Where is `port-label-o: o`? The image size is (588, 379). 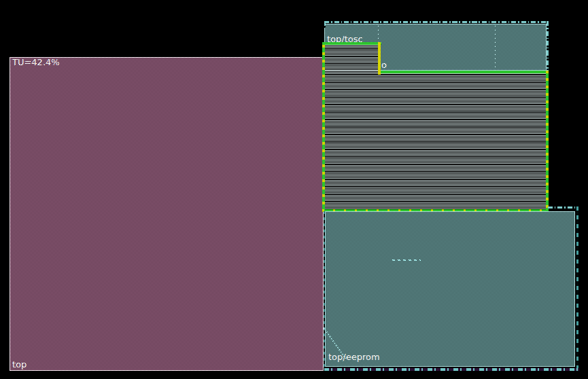
port-label-o: o is located at coordinates (384, 65).